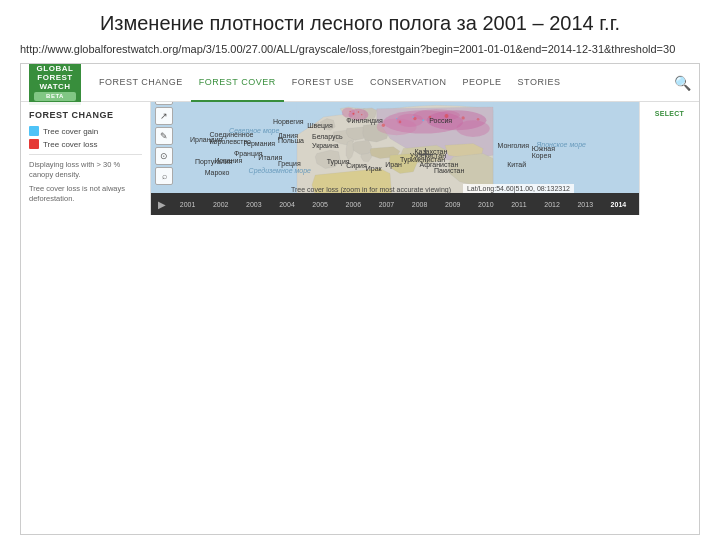  Describe the element at coordinates (395, 158) in the screenshot. I see `map-area: Норвегия Швеция Финляндия Дания Ирландия…` at that location.